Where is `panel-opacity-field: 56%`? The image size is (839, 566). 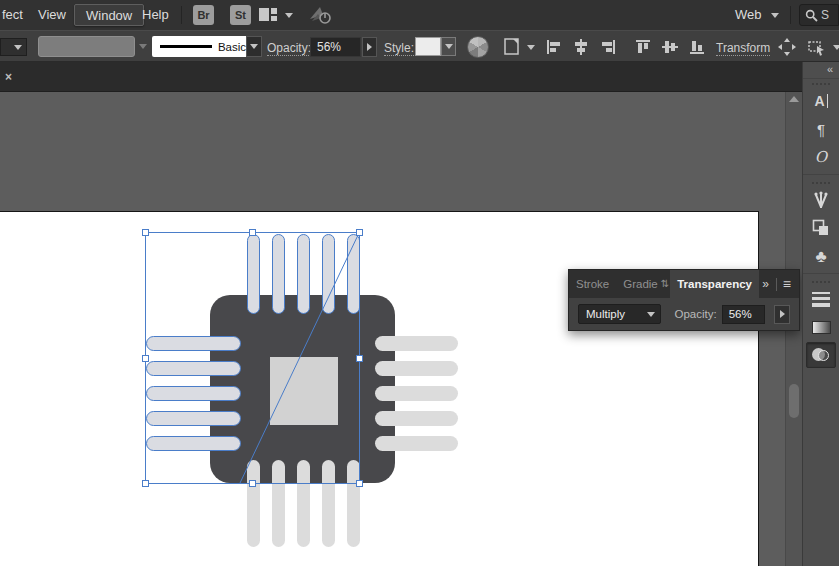
panel-opacity-field: 56% is located at coordinates (744, 314).